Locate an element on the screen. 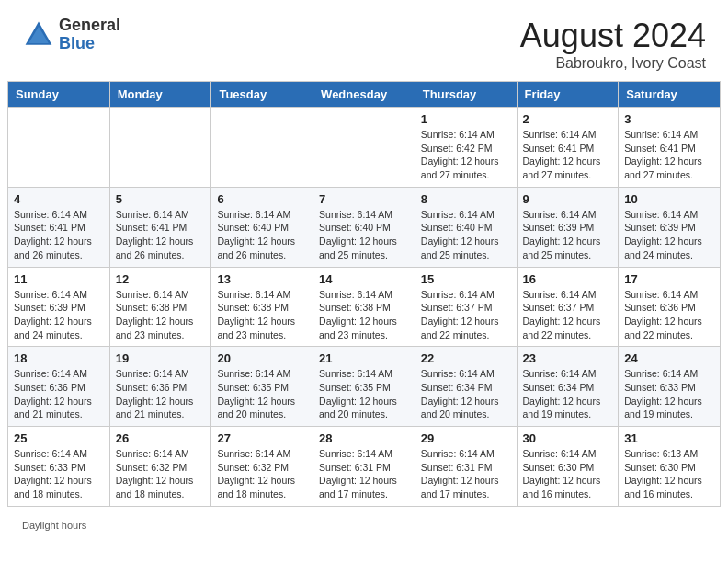 This screenshot has height=563, width=728. day-number: 25 is located at coordinates (59, 438).